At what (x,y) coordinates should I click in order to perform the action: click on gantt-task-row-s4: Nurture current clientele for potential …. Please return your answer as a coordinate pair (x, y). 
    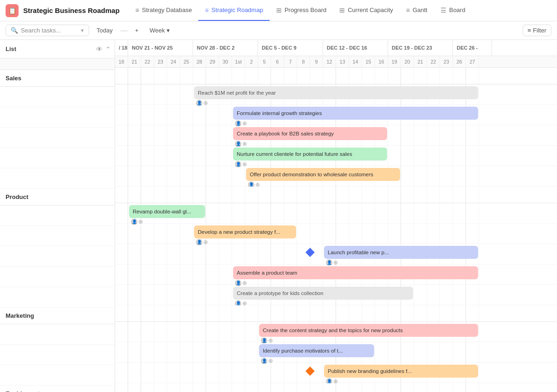
    Looking at the image, I should click on (336, 156).